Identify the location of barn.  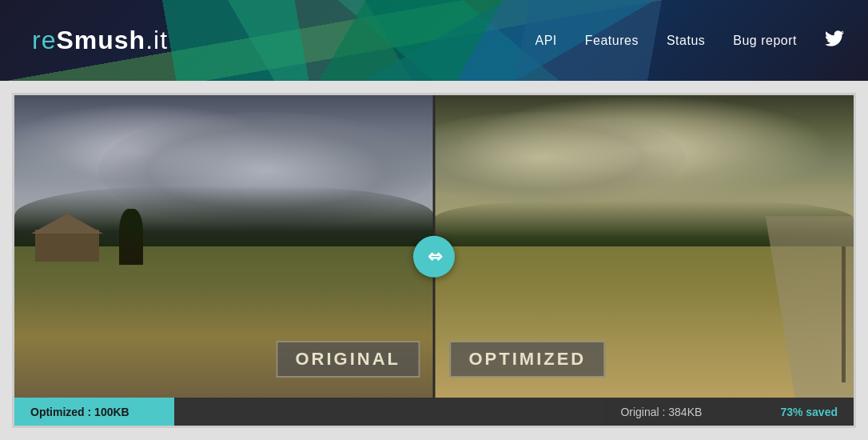
(67, 246).